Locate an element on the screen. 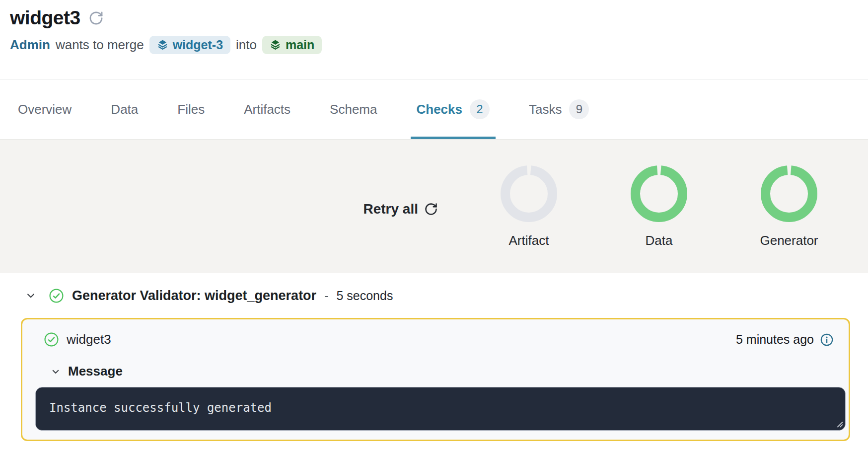  target-branch-label: main is located at coordinates (300, 45).